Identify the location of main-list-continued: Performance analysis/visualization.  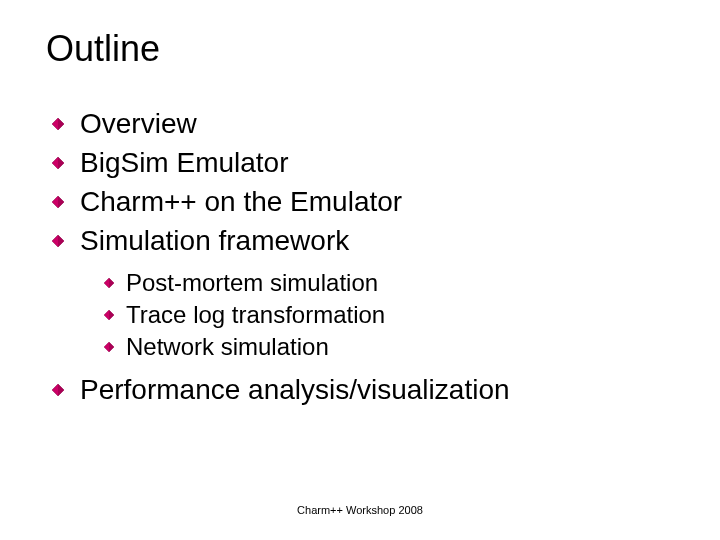
(360, 390).